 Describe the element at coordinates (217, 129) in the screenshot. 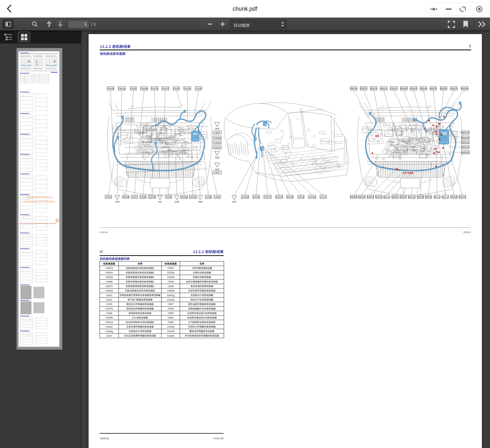

I see `svg-text: G05` at that location.